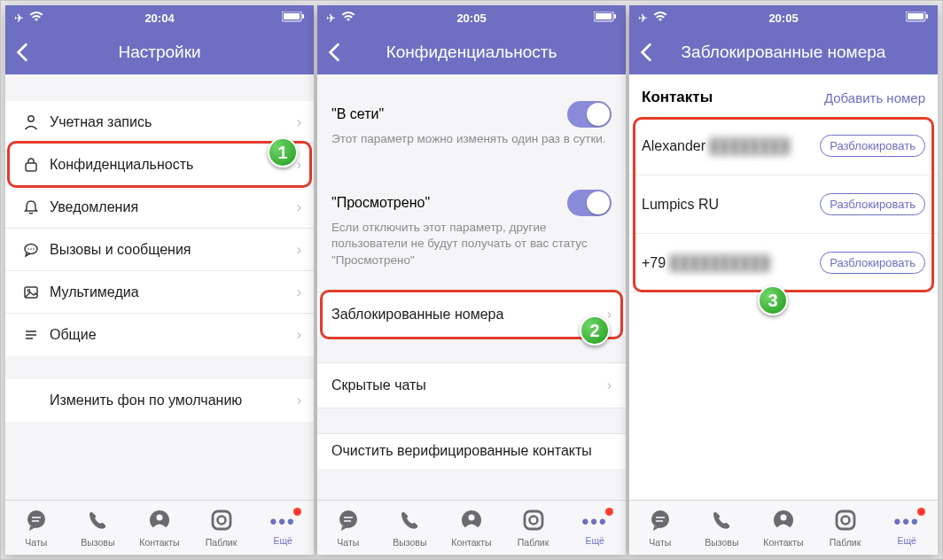  Describe the element at coordinates (783, 527) in the screenshot. I see `tab-bar: Чаты Вызовы Контакты Паблик •••Ещё` at that location.